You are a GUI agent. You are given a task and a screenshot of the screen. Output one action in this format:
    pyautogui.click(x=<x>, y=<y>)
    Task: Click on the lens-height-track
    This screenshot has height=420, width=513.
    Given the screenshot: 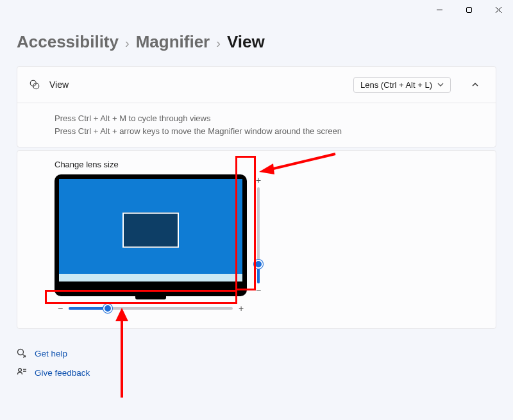 What is the action you would take?
    pyautogui.click(x=258, y=235)
    